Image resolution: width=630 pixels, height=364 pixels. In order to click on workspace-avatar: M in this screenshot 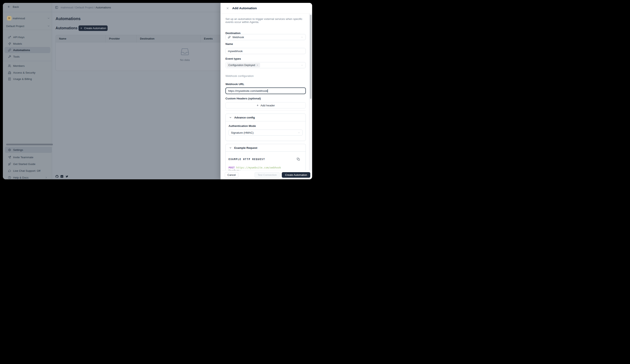, I will do `click(9, 18)`.